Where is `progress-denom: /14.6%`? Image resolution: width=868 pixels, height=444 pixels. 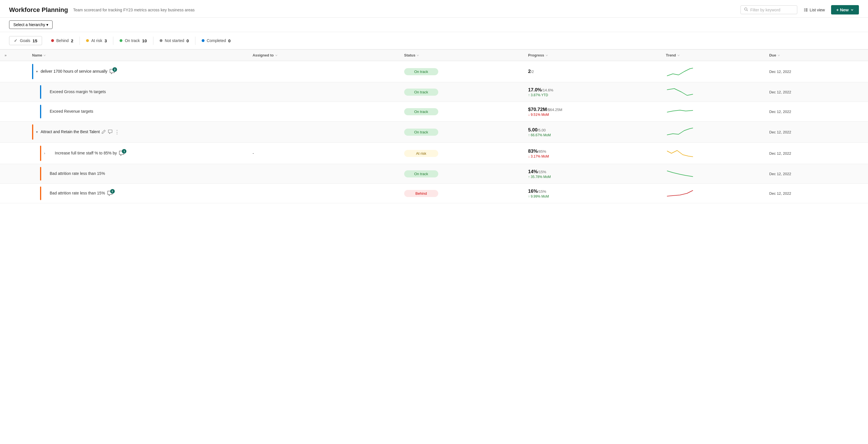
progress-denom: /14.6% is located at coordinates (547, 90).